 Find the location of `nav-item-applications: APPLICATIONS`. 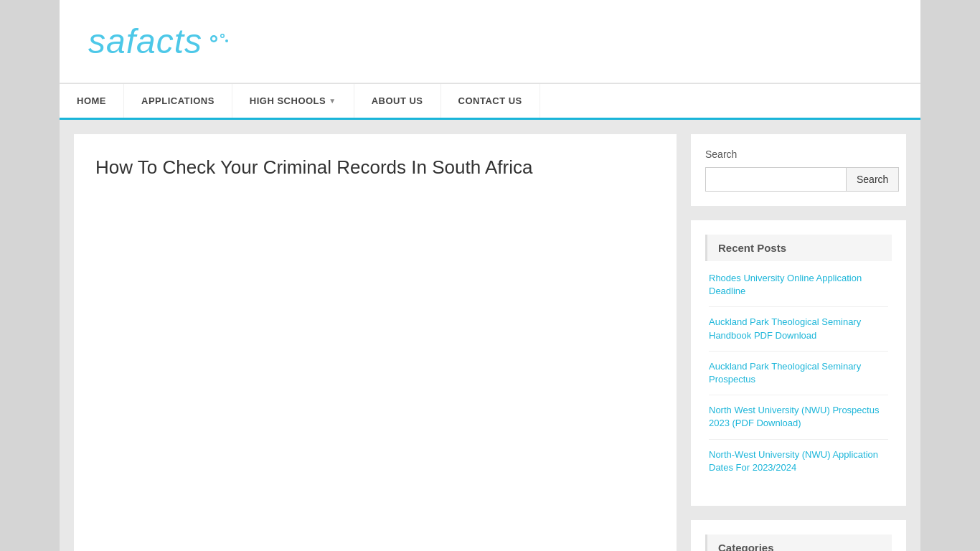

nav-item-applications: APPLICATIONS is located at coordinates (178, 100).